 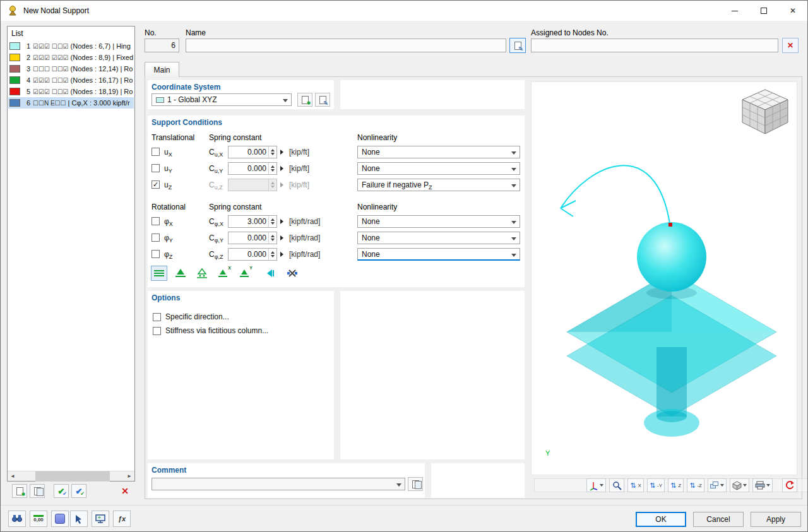 I want to click on phiz-spinner-arrows, so click(x=273, y=254).